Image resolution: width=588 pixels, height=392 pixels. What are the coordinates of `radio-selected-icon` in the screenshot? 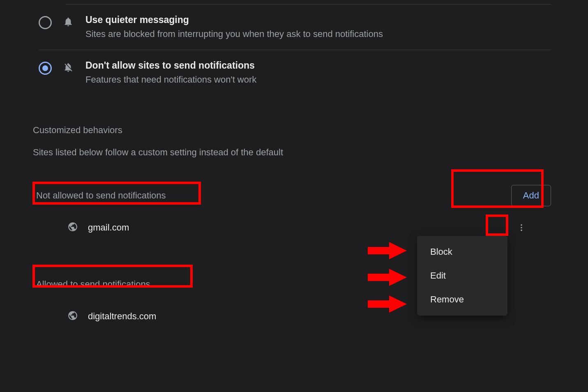 It's located at (45, 68).